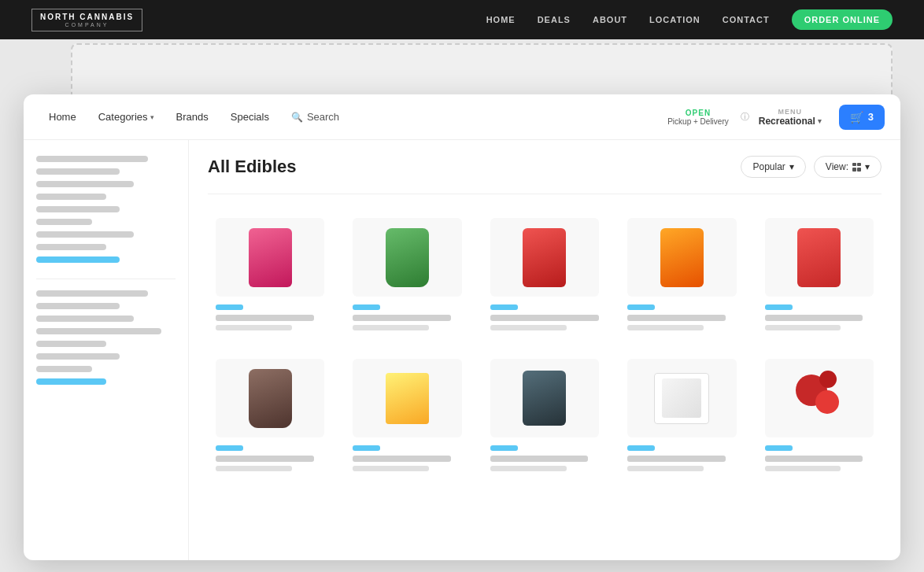 Image resolution: width=924 pixels, height=572 pixels. Describe the element at coordinates (192, 116) in the screenshot. I see `inner-nav-brands: Brands` at that location.